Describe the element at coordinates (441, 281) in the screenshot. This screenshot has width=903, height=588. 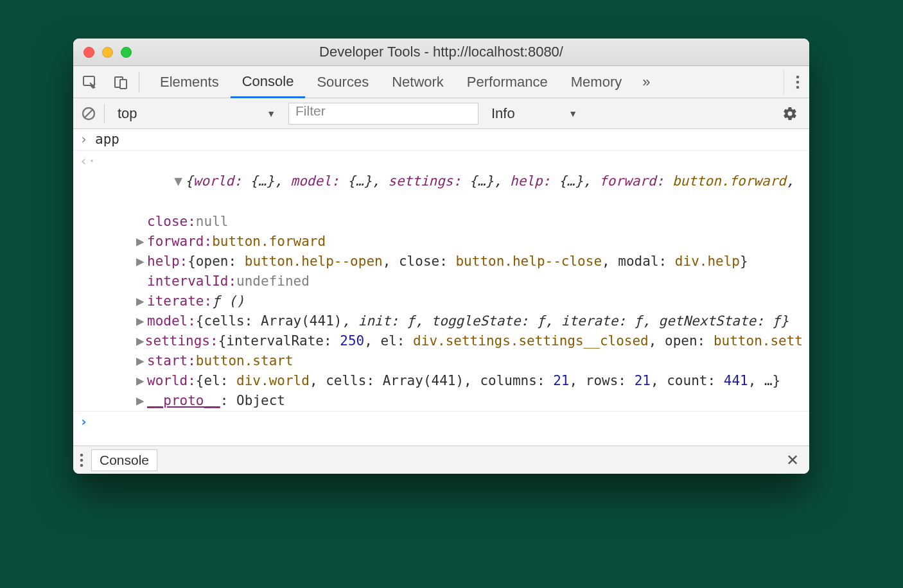
I see `object-property-row: intervalId: undefined` at that location.